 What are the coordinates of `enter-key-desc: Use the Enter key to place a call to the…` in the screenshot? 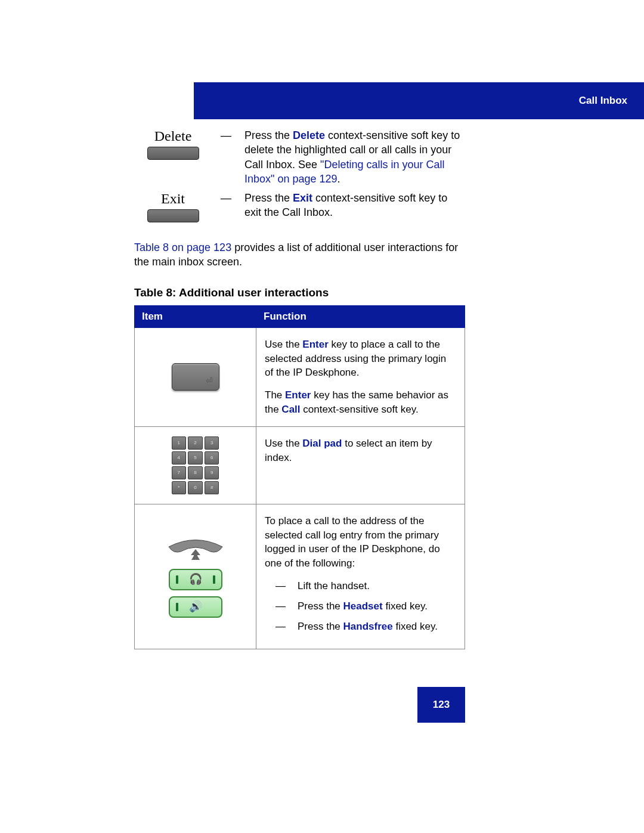 It's located at (361, 377).